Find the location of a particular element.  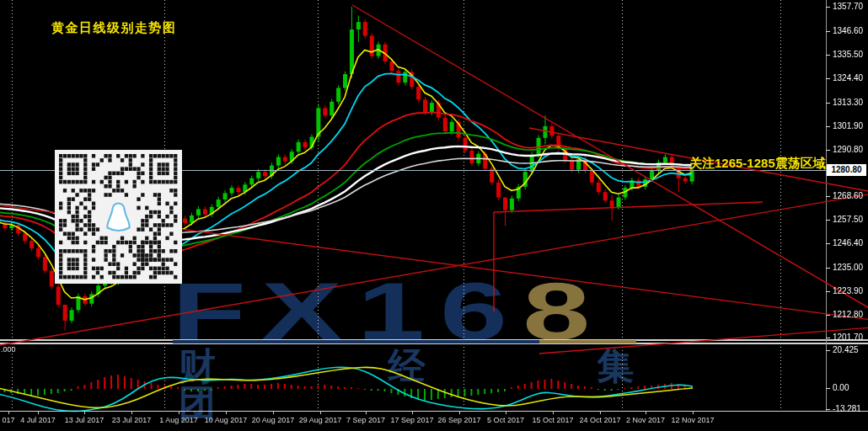

chart-title: 黄金日线级别走势图 is located at coordinates (115, 29).